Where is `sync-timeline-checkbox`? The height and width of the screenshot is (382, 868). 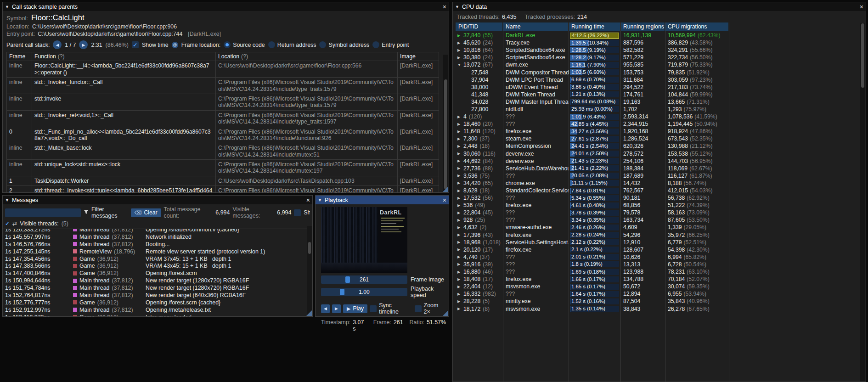 sync-timeline-checkbox is located at coordinates (373, 309).